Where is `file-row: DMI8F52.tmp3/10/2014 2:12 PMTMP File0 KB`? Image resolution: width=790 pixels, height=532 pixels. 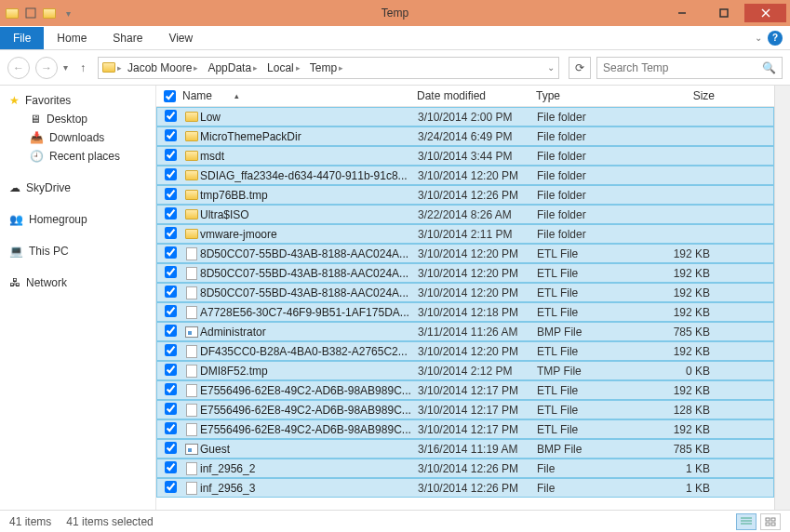
file-row: DMI8F52.tmp3/10/2014 2:12 PMTMP File0 KB is located at coordinates (465, 370).